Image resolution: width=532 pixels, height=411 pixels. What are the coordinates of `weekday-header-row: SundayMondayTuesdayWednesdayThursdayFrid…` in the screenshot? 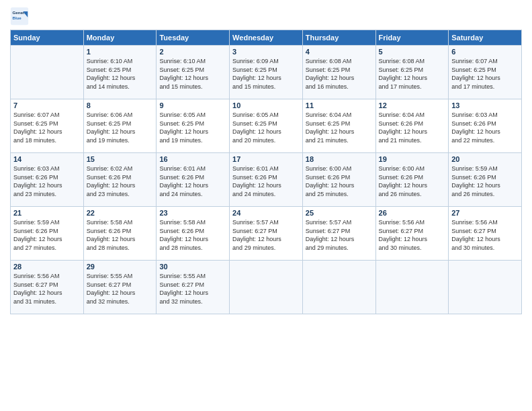 It's located at (266, 38).